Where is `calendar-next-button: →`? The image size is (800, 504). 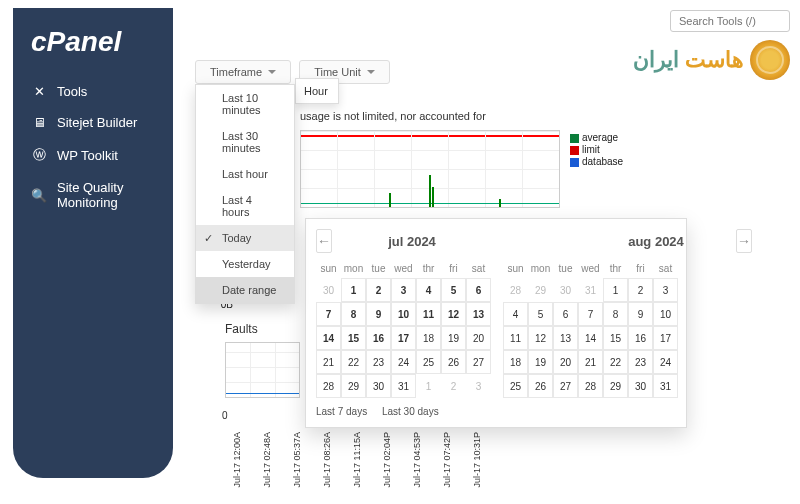 calendar-next-button: → is located at coordinates (744, 241).